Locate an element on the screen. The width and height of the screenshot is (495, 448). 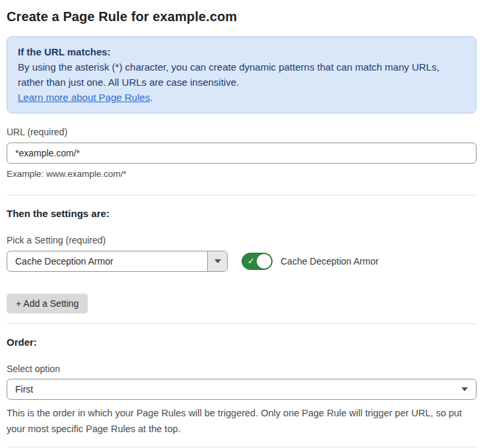
add-setting-button: + Add a Setting is located at coordinates (48, 304).